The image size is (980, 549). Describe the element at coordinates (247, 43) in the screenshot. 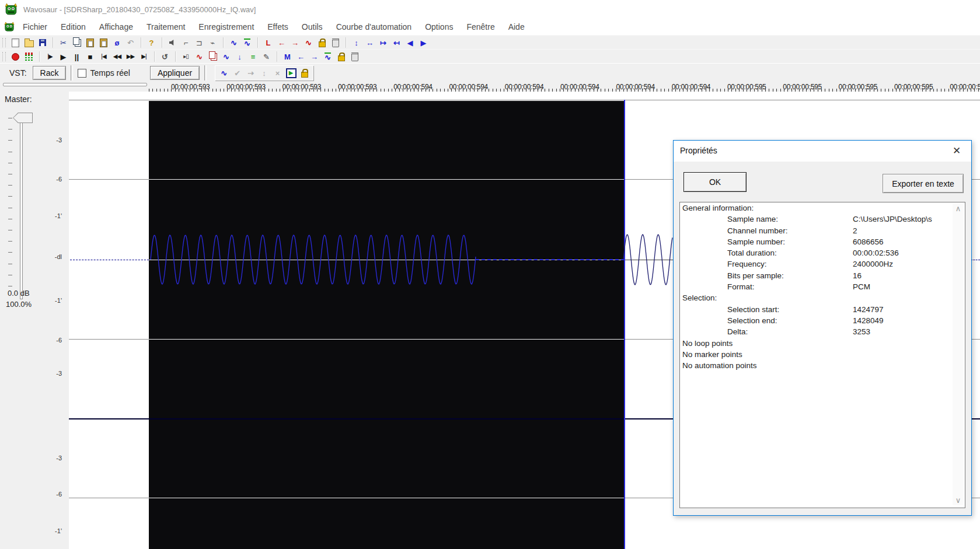

I see `waveform-snap-icon: ∿` at that location.